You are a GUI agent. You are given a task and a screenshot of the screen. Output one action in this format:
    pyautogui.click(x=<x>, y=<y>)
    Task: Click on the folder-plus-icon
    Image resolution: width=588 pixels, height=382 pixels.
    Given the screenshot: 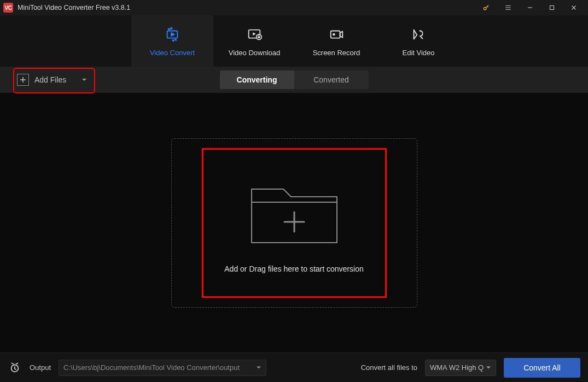 What is the action you would take?
    pyautogui.click(x=294, y=212)
    